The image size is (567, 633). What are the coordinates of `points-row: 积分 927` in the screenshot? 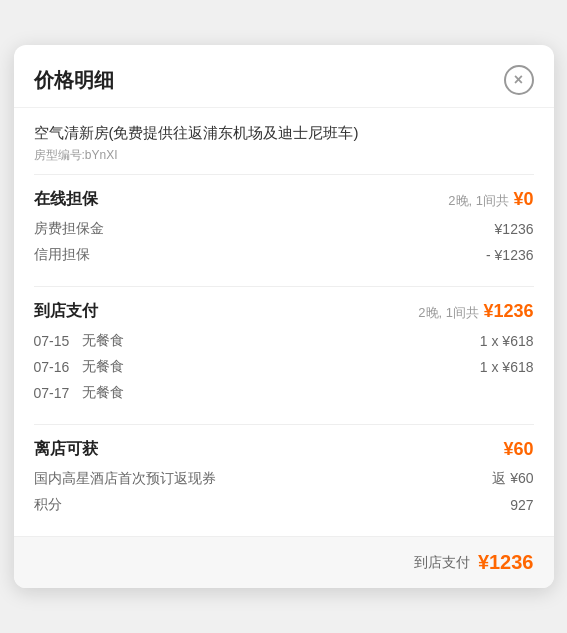 It's located at (284, 505).